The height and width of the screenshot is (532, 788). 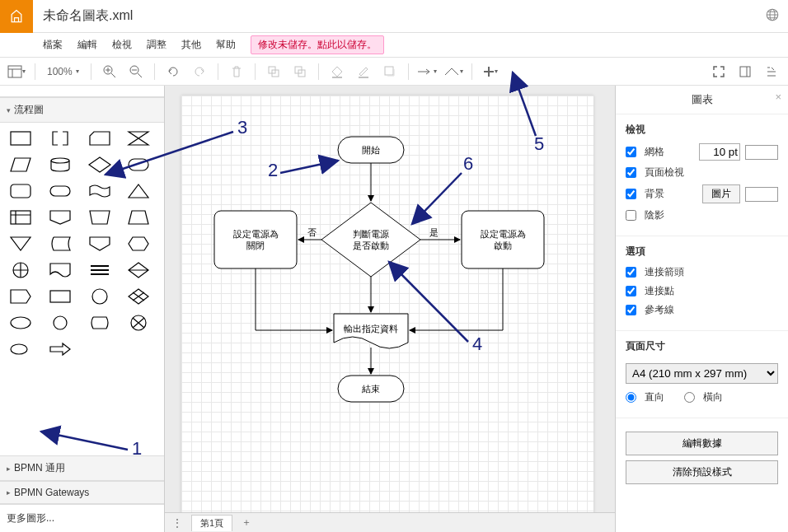 What do you see at coordinates (713, 397) in the screenshot?
I see `landscape-label: 橫向` at bounding box center [713, 397].